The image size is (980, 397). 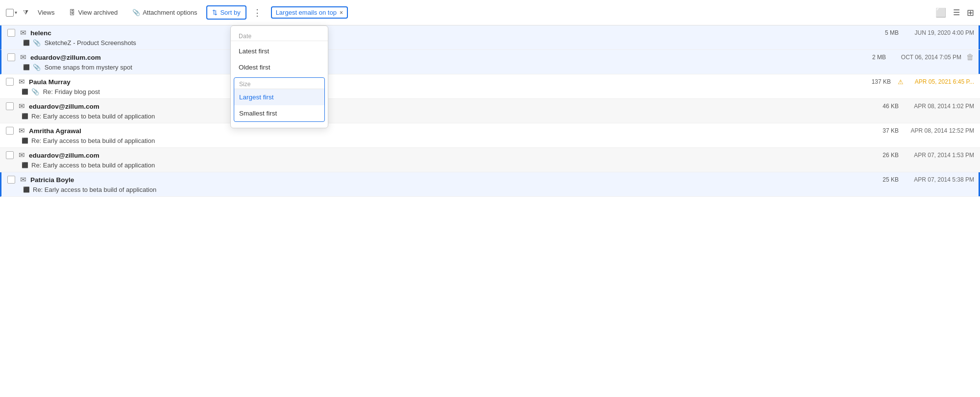 I want to click on attachment-options-label: Attachment options, so click(x=170, y=13).